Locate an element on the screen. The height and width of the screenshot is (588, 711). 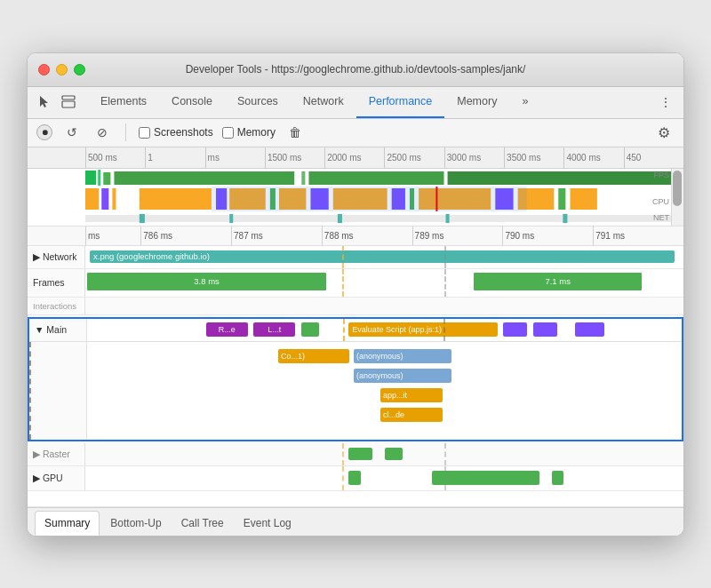
main-bar-purple3 is located at coordinates (590, 330).